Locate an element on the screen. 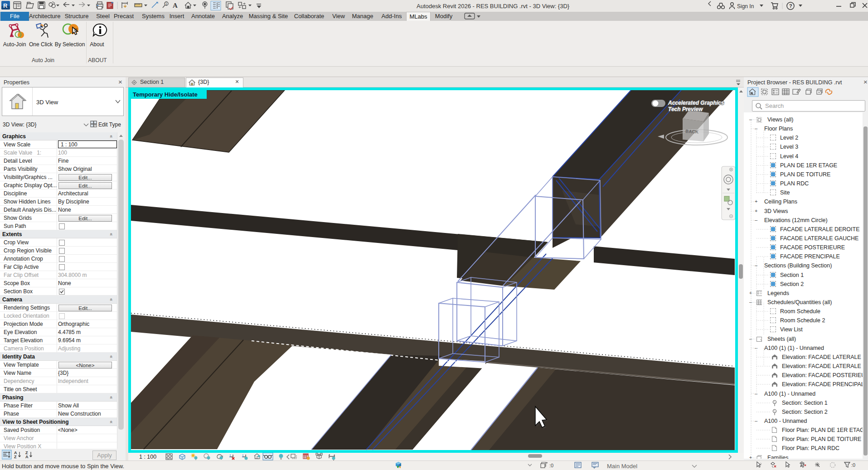 This screenshot has width=868, height=470. svg-text: R is located at coordinates (5, 5).